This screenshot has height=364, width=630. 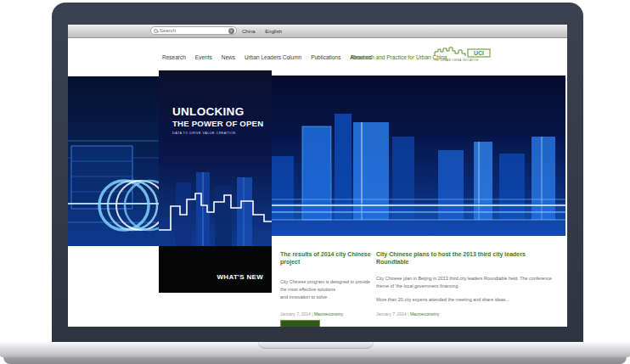 What do you see at coordinates (217, 124) in the screenshot?
I see `hero-headline-line2: THE POWER OF OPEN` at bounding box center [217, 124].